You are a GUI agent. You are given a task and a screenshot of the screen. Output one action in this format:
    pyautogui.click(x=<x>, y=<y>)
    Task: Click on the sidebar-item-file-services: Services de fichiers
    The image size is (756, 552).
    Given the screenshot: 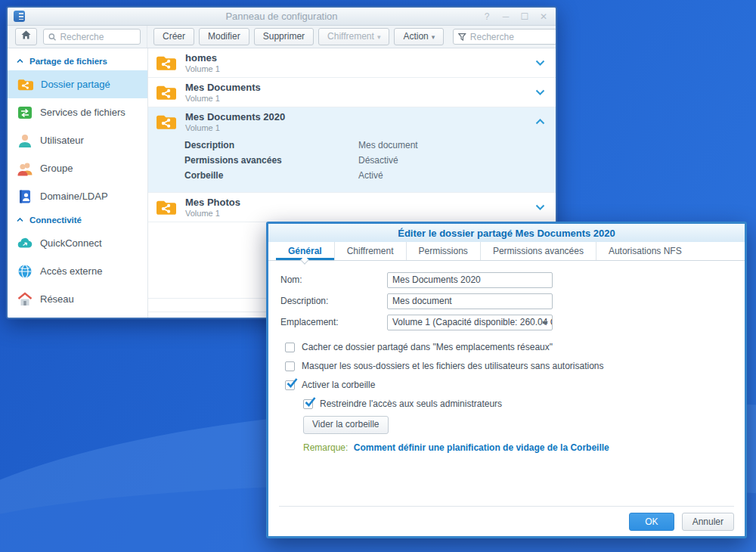 What is the action you would take?
    pyautogui.click(x=77, y=112)
    